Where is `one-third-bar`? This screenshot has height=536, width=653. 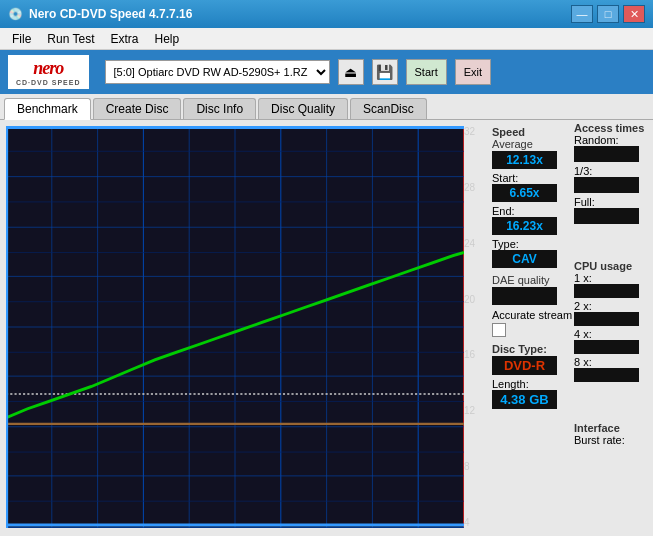
one-third-bar is located at coordinates (606, 185).